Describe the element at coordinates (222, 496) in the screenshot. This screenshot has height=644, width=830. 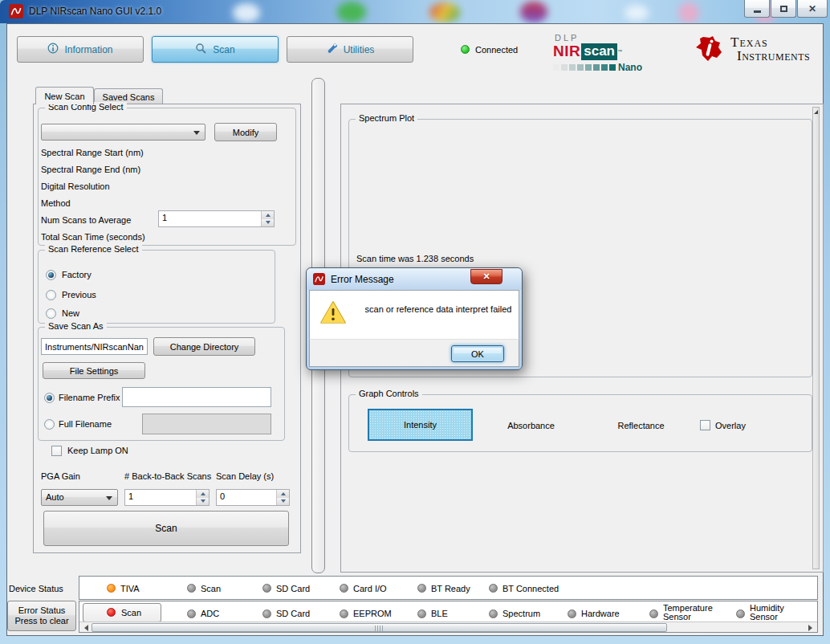
I see `scan-delay-value: 0` at that location.